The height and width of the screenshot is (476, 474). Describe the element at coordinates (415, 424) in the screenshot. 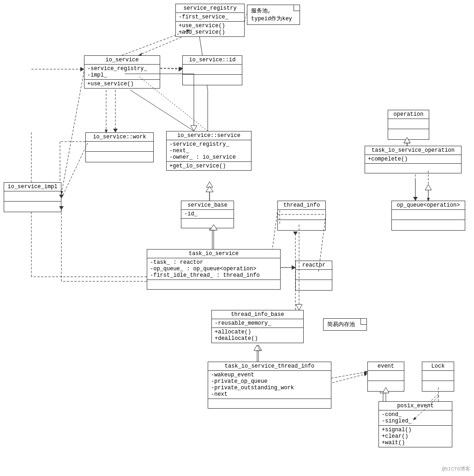

I see `posix-event-box: posix_event -cond_-singled_ +signal()+cl…` at that location.